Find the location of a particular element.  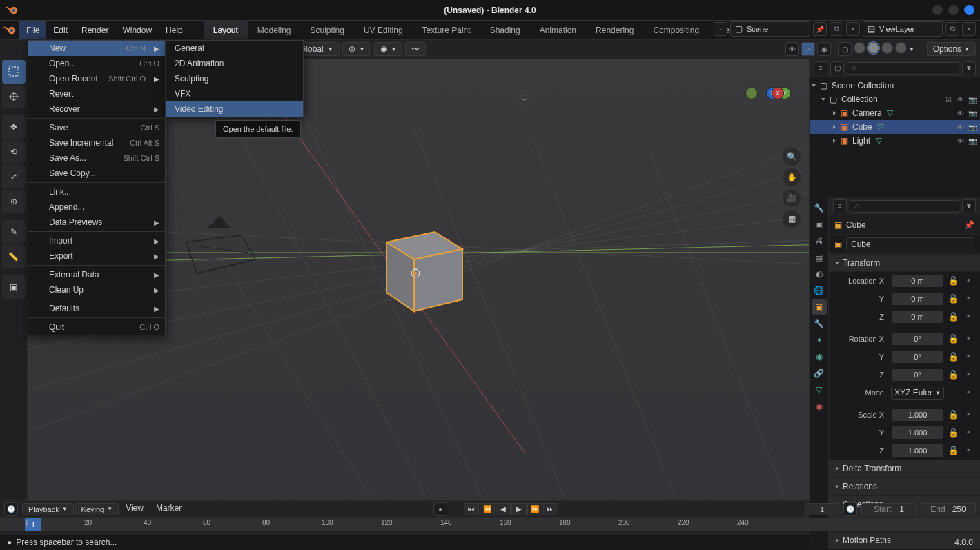

physics-tab: ◉ is located at coordinates (819, 357).